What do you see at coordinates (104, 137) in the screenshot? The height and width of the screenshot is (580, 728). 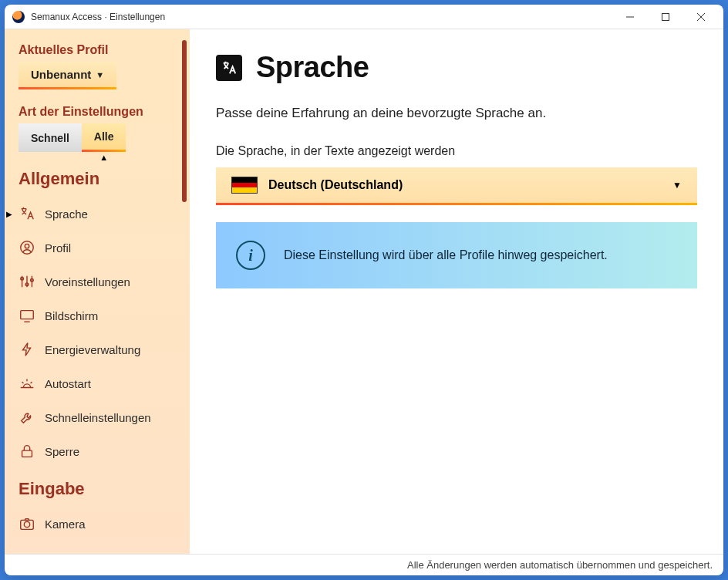 I see `seg-alle: Alle` at bounding box center [104, 137].